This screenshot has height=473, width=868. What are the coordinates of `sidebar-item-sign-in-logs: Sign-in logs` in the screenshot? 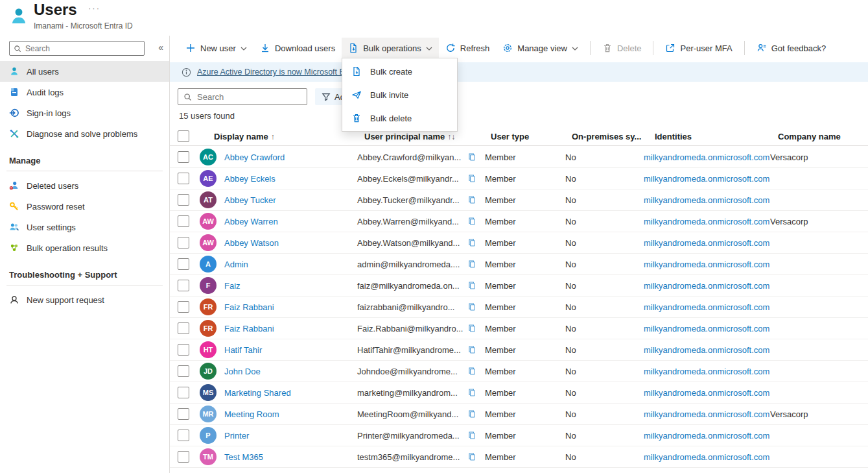 It's located at (84, 113).